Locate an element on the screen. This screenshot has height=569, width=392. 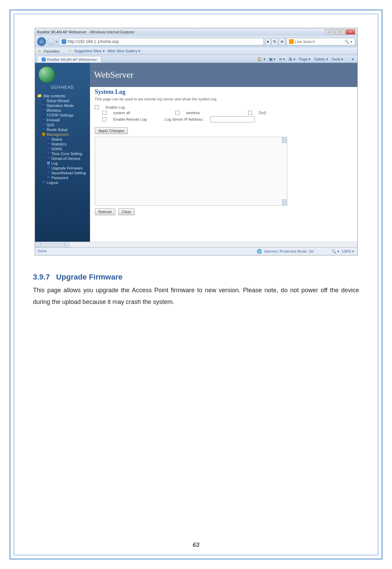
refresh-log-button: Refresh is located at coordinates (105, 212).